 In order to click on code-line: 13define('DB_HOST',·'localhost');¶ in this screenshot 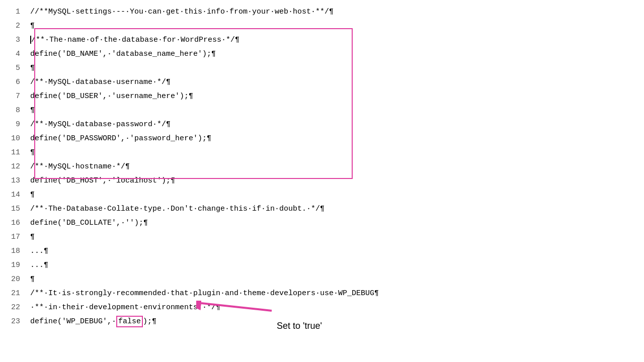, I will do `click(322, 181)`.